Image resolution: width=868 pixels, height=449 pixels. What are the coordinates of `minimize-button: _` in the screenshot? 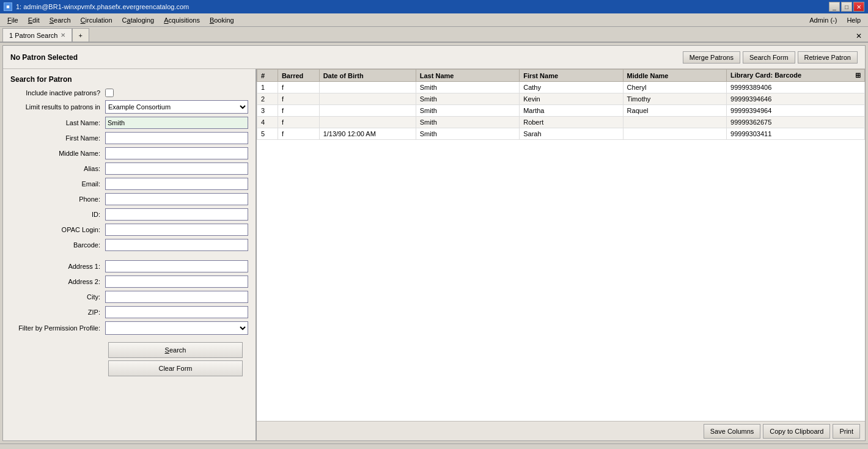 It's located at (834, 7).